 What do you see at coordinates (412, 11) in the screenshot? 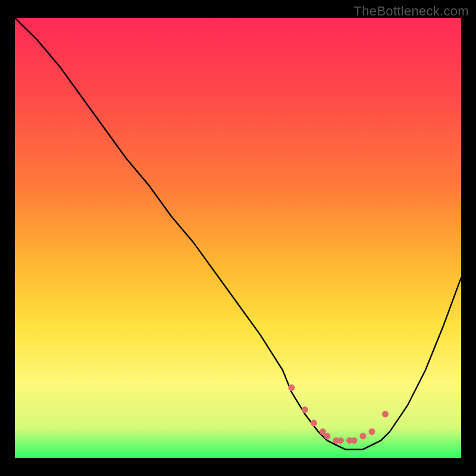
I see `watermark-text: TheBottleneck.com` at bounding box center [412, 11].